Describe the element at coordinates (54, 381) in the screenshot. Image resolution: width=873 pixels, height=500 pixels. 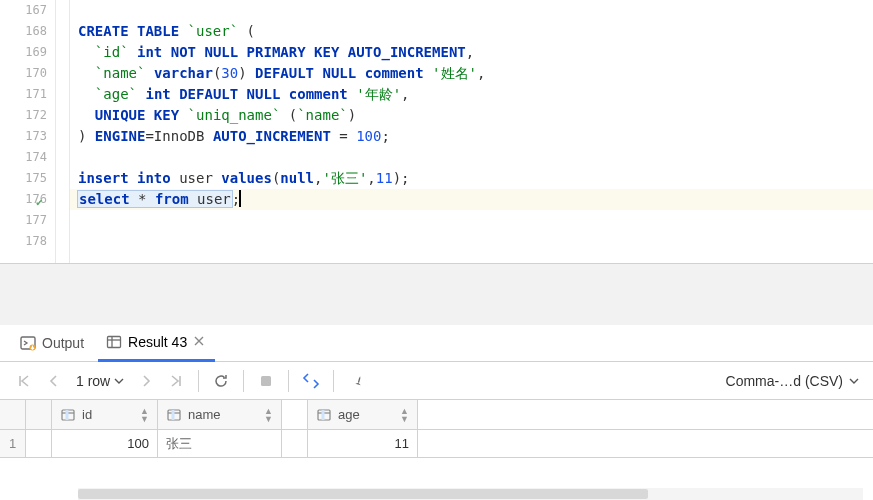
I see `prev-page-button` at that location.